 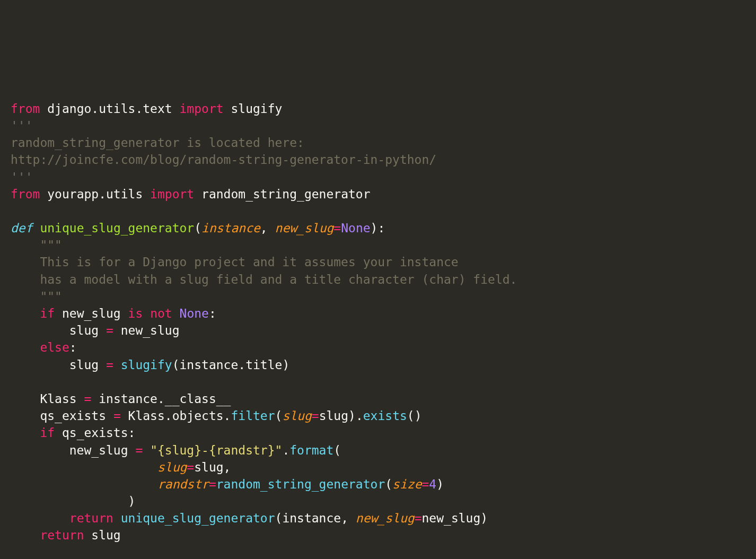 What do you see at coordinates (22, 228) in the screenshot?
I see `keyword-def: def` at bounding box center [22, 228].